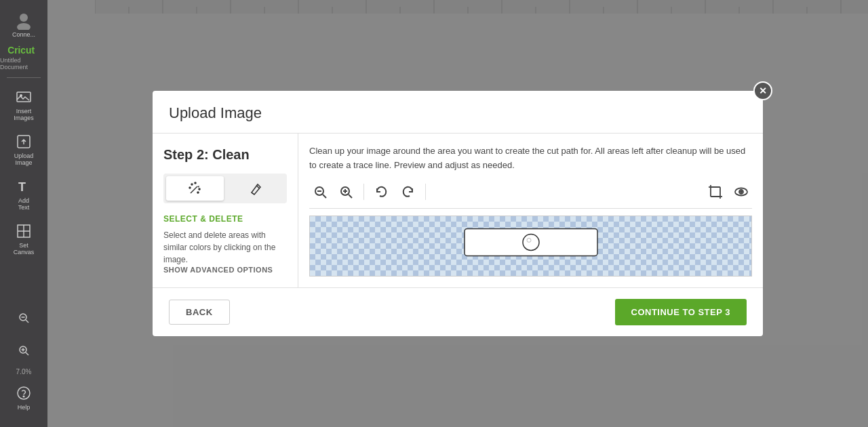 Image resolution: width=868 pixels, height=427 pixels. What do you see at coordinates (382, 192) in the screenshot?
I see `undo-button` at bounding box center [382, 192].